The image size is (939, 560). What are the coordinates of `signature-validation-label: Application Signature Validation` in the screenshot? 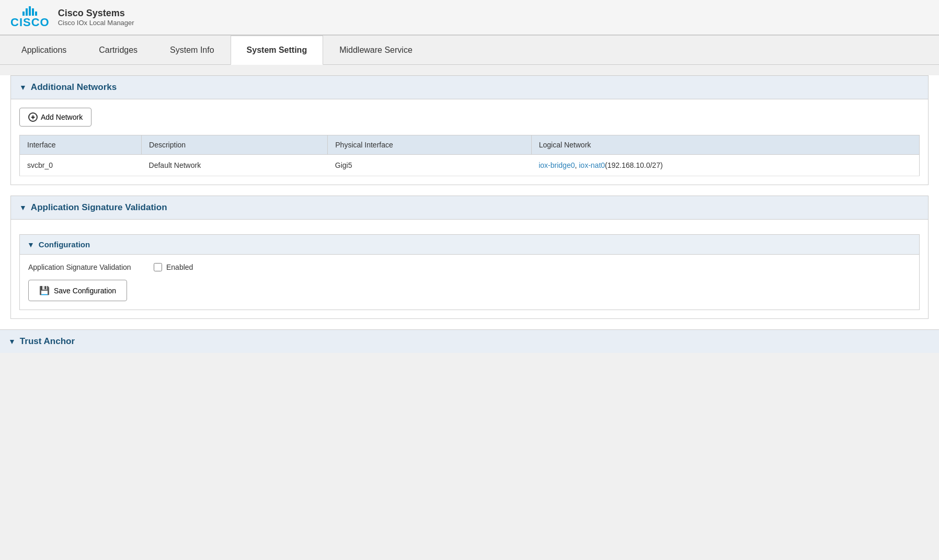 It's located at (86, 267).